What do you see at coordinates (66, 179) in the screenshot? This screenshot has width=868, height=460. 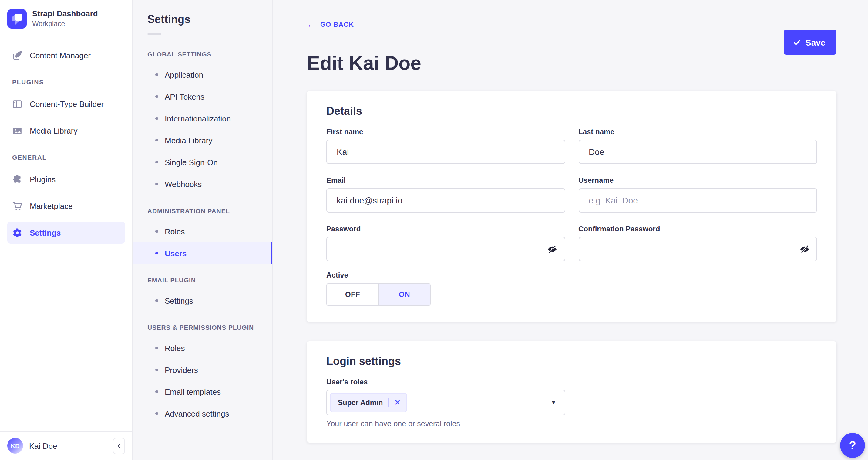 I see `sidebar-item-plugins: Plugins` at bounding box center [66, 179].